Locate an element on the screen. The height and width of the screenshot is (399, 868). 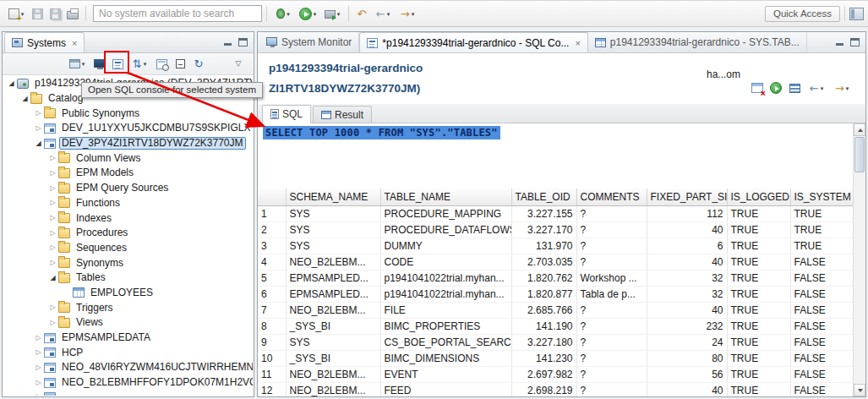
sort-button: ⇅ ▾ is located at coordinates (139, 64).